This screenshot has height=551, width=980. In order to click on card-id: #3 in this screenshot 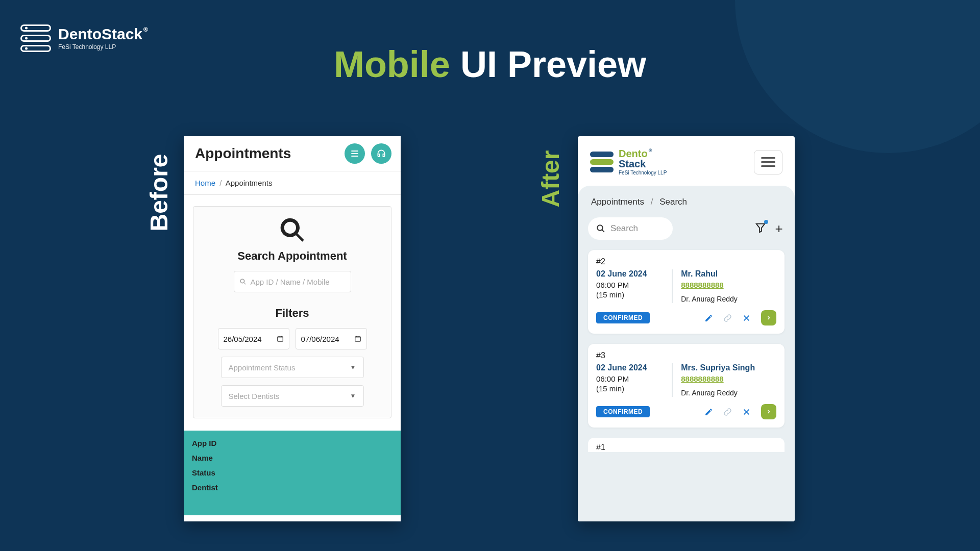, I will do `click(686, 356)`.